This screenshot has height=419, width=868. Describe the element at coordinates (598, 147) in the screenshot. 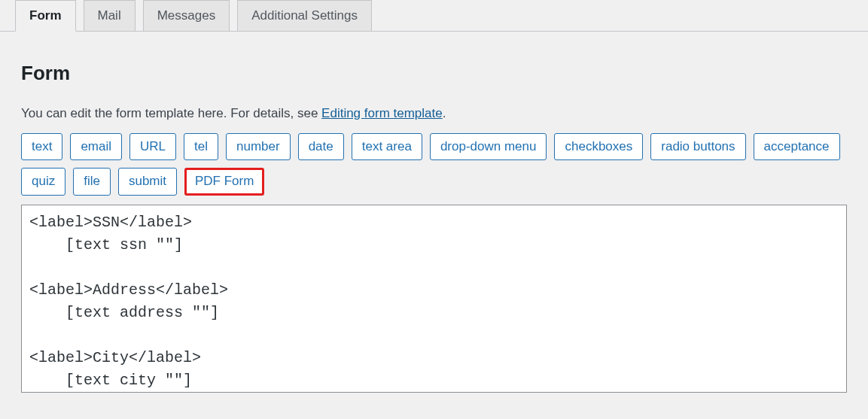

I see `tag-btn-checkboxes: checkboxes` at that location.